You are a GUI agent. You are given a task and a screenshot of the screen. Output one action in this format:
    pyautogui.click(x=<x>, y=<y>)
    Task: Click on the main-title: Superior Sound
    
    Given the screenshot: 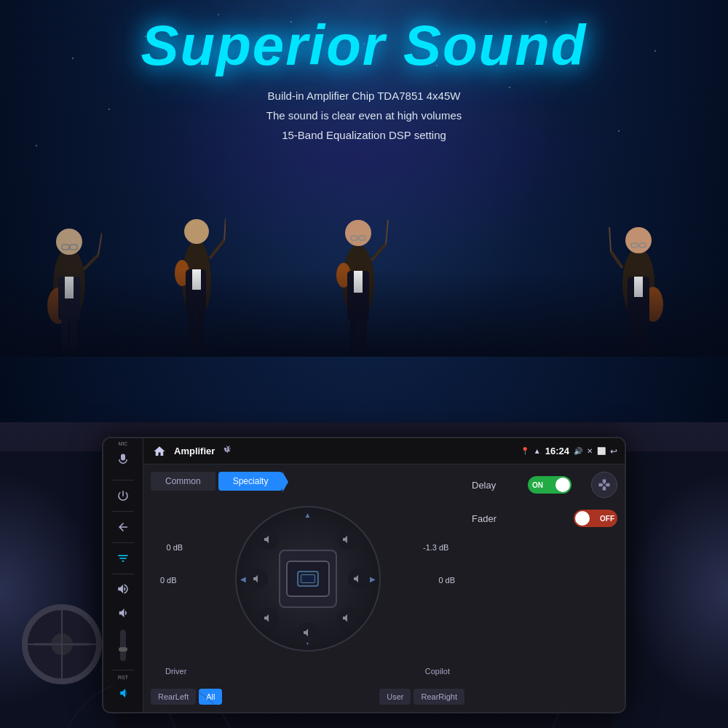 What is the action you would take?
    pyautogui.click(x=364, y=46)
    